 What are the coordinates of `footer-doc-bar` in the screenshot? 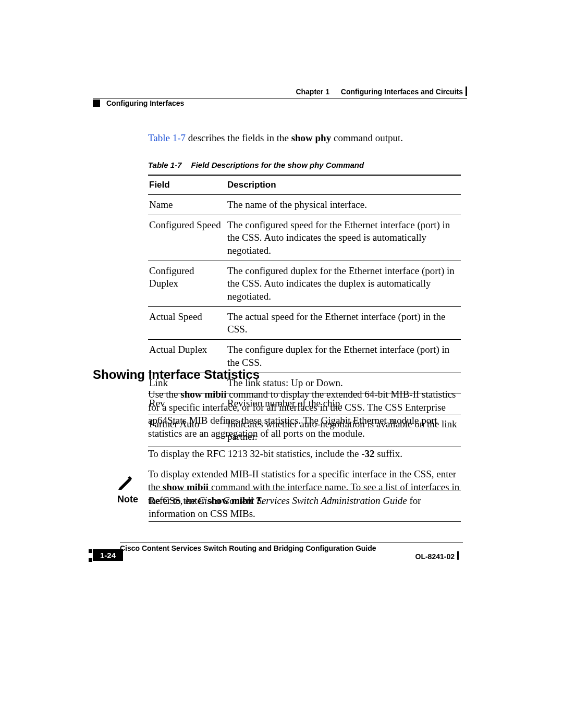 It's located at (458, 556).